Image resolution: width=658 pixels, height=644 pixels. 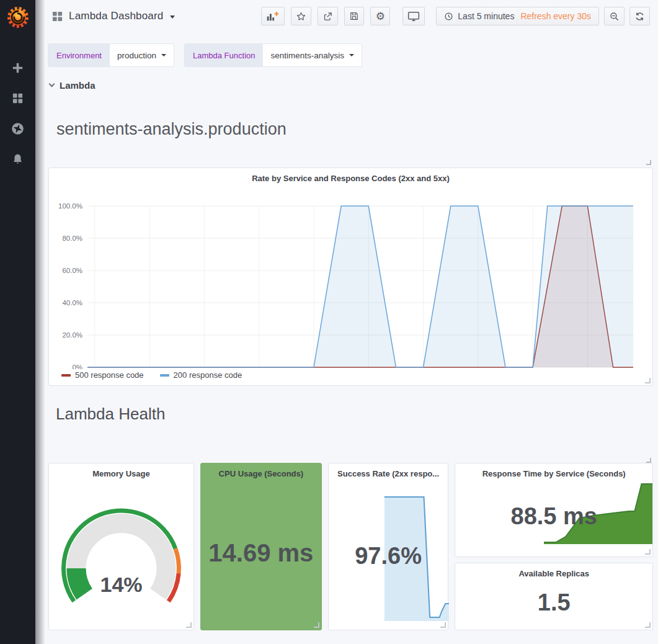 I want to click on gauge-value: 14%, so click(x=122, y=584).